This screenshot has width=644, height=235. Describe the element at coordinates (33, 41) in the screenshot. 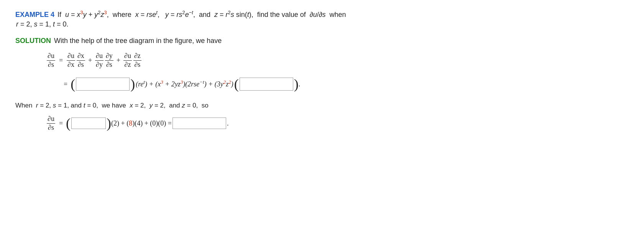

I see `solution-label: SOLUTION` at that location.